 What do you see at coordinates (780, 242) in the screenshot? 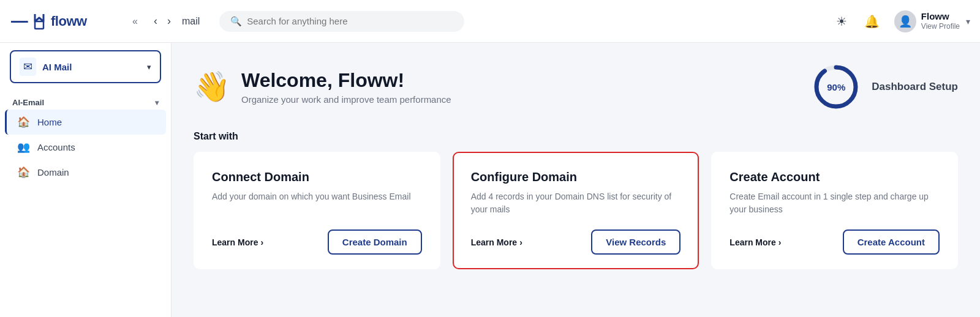
I see `learn-more-arrow-icon-3: ›` at bounding box center [780, 242].